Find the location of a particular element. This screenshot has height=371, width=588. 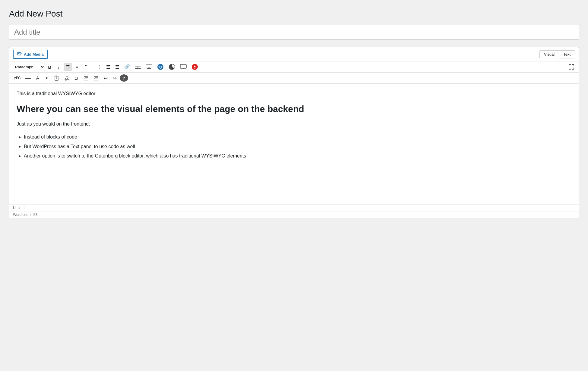

align-right-button: ☰ is located at coordinates (117, 67).